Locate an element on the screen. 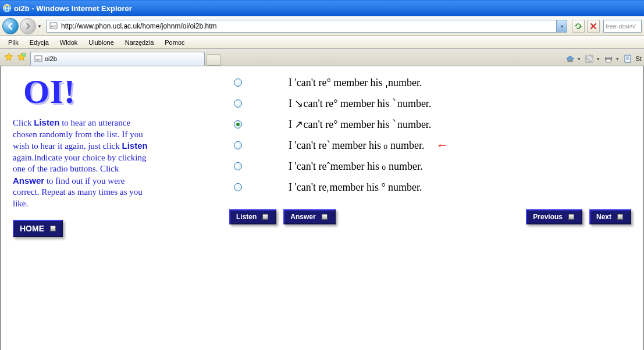 The height and width of the screenshot is (350, 644). option-row: I 'can't re° member his ˌnumber. is located at coordinates (433, 83).